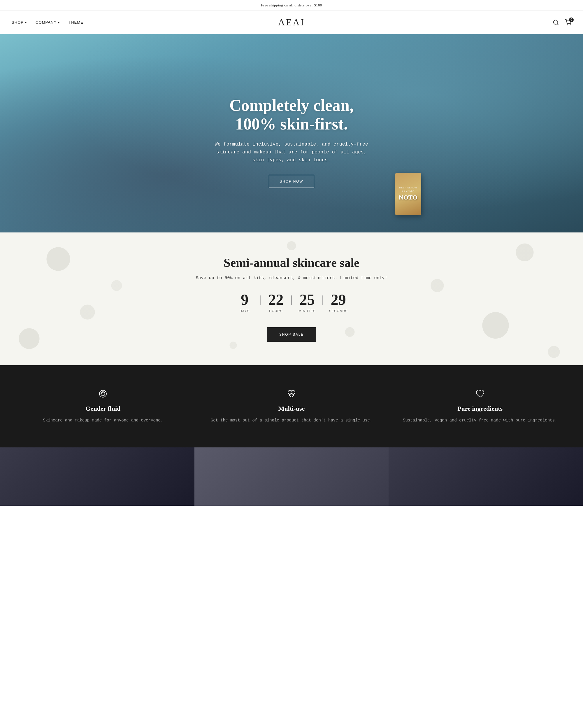 Image resolution: width=583 pixels, height=728 pixels. I want to click on nav-theme: THEME, so click(76, 22).